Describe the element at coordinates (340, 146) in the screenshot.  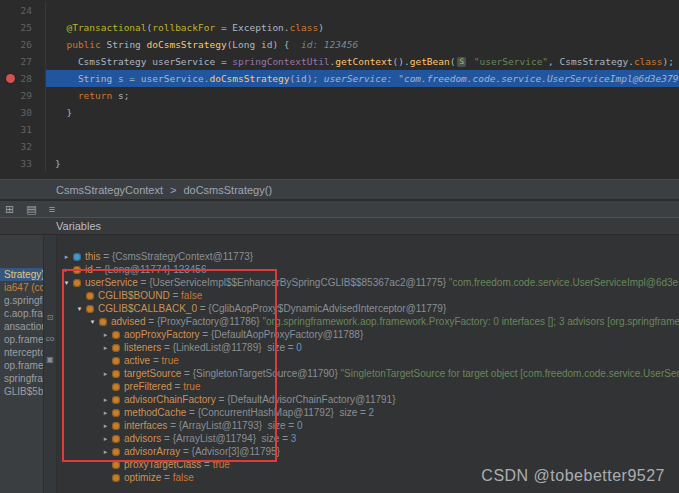
I see `code-line: 32` at that location.